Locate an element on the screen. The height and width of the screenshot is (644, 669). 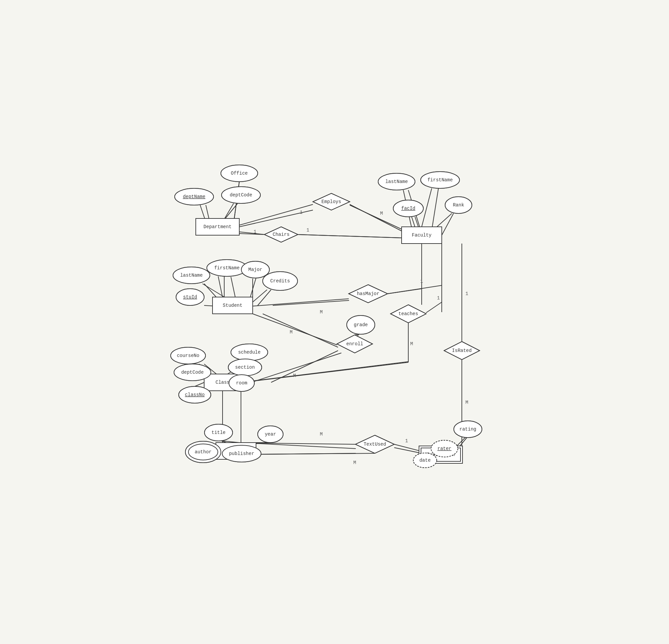
svg-text: rater is located at coordinates (444, 448).